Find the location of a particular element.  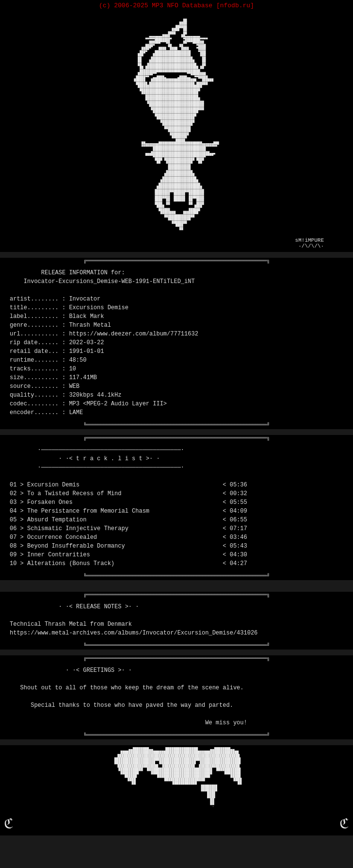

bottom-logo: ▄▄████████▄▄ ████████████████ ▄▄████████… is located at coordinates (176, 780).